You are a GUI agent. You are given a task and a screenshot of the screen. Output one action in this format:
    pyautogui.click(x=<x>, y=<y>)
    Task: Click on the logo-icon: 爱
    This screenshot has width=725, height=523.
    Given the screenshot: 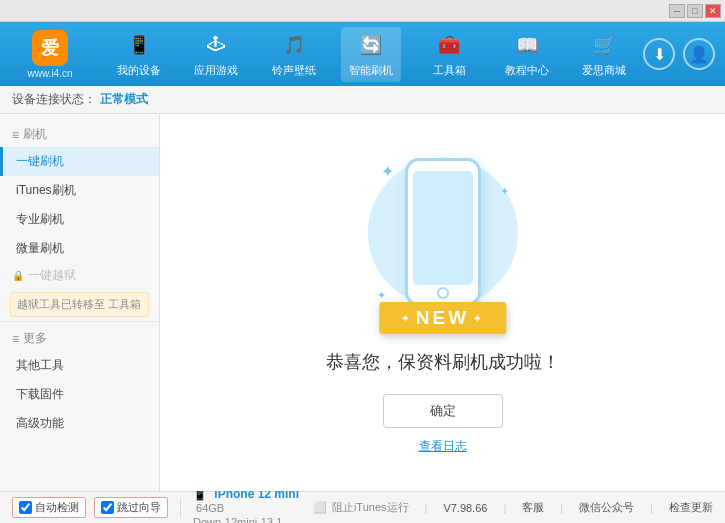 What is the action you would take?
    pyautogui.click(x=50, y=48)
    